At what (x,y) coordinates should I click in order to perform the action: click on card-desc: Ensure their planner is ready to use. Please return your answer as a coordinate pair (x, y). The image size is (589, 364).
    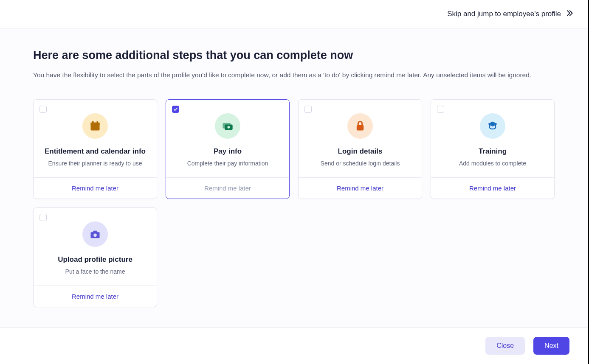
    Looking at the image, I should click on (95, 163).